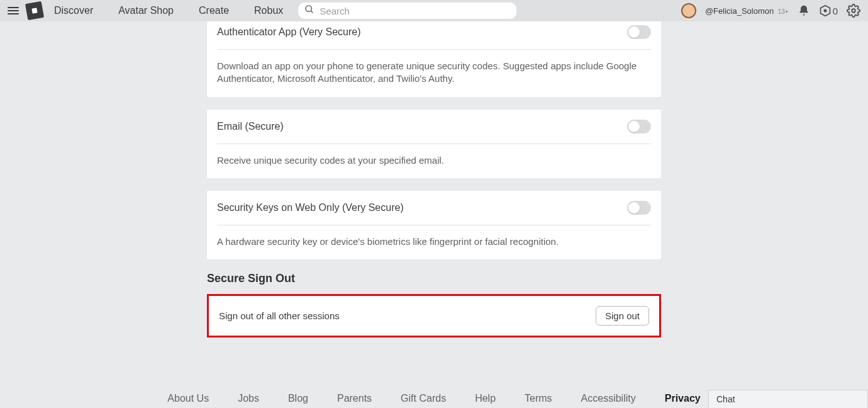 The image size is (868, 408). What do you see at coordinates (434, 73) in the screenshot?
I see `auth-app-desc: Download an app on your phone to generat…` at bounding box center [434, 73].